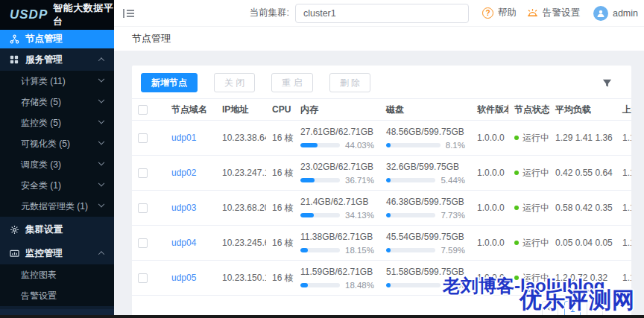  Describe the element at coordinates (382, 173) in the screenshot. I see `table-row: udp0210.23.247.14116 核23.02GB/62.71GB36.…` at that location.